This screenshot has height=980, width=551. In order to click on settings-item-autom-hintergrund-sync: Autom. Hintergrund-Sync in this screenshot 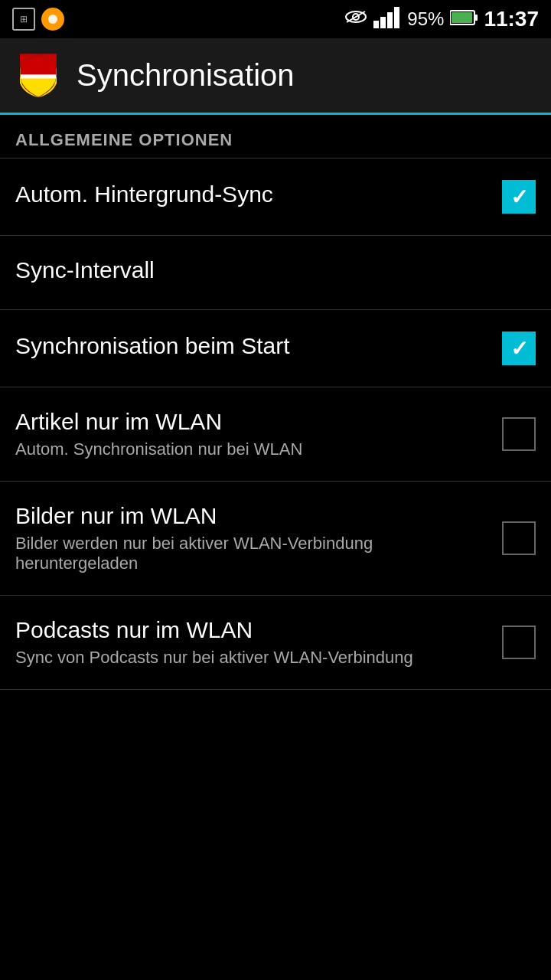, I will do `click(276, 198)`.